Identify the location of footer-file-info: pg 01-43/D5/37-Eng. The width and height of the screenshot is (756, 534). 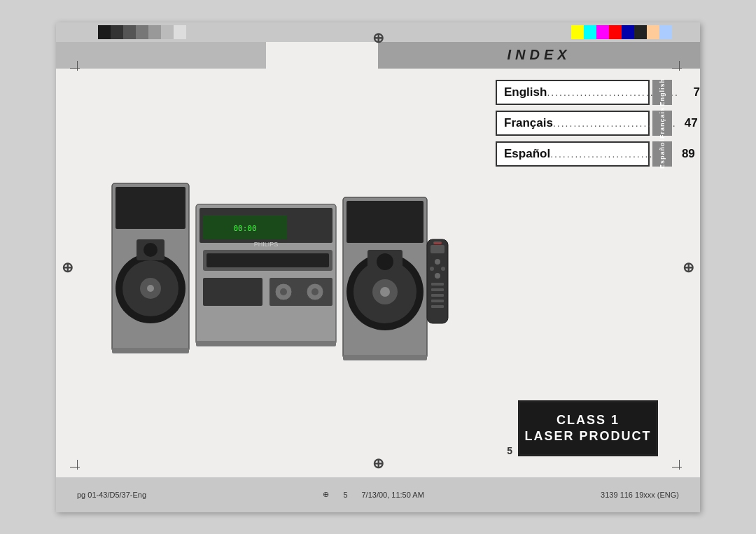
(112, 495).